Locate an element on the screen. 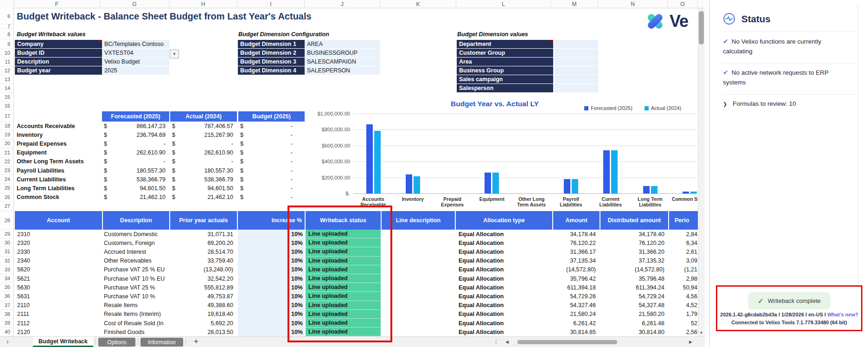 This screenshot has width=868, height=347. detail-cell-amount: 30,814.85 is located at coordinates (576, 332).